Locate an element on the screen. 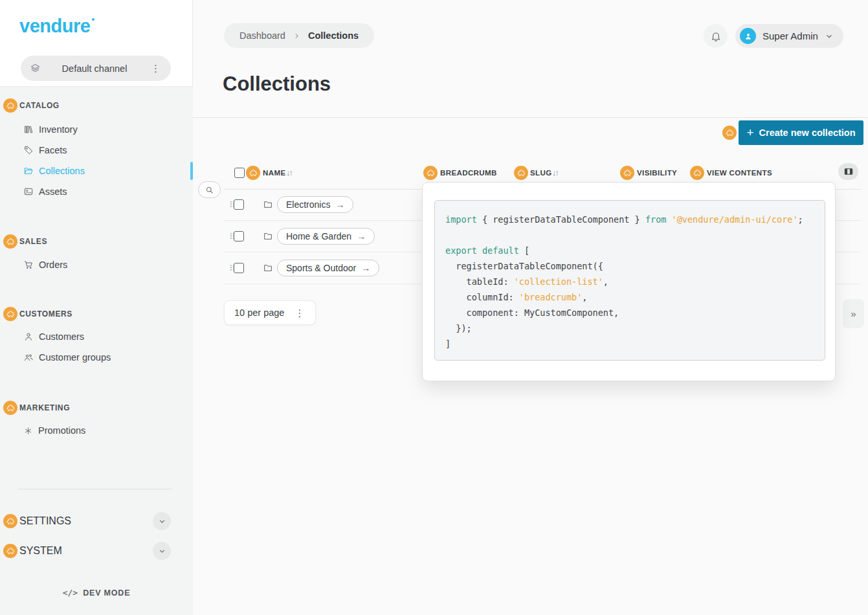  sidebar-item-label: Orders is located at coordinates (53, 265).